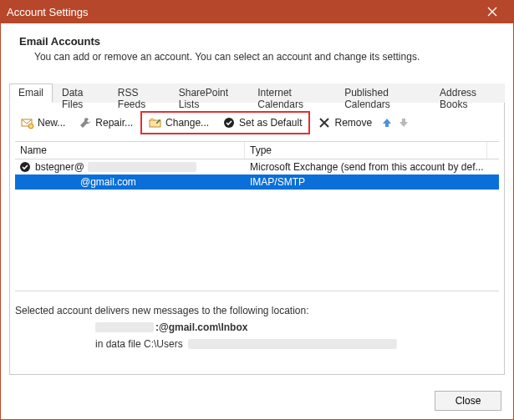  I want to click on delivery-heading: Selected account delivers new messages t…, so click(257, 311).